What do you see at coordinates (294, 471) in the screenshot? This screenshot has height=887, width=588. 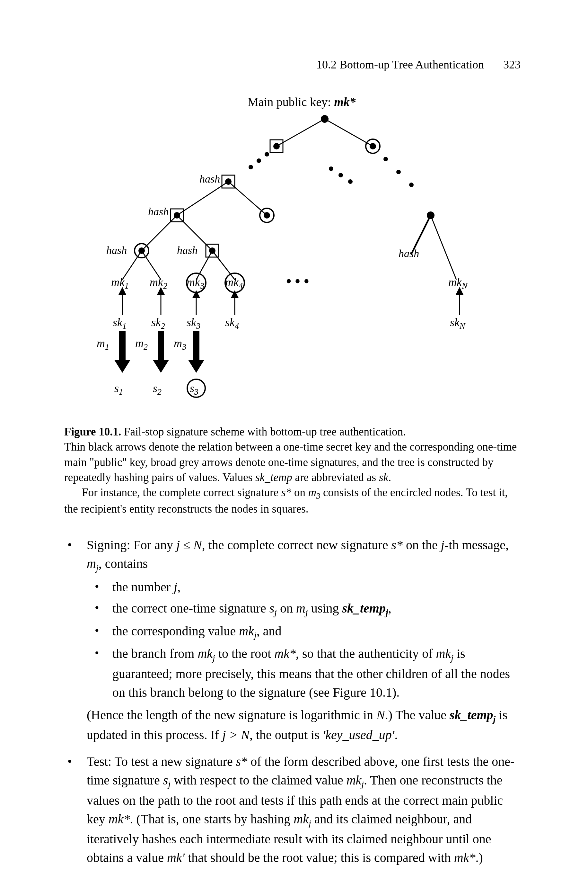 I see `figure-caption: Figure 10.1. Fail-stop signature scheme …` at bounding box center [294, 471].